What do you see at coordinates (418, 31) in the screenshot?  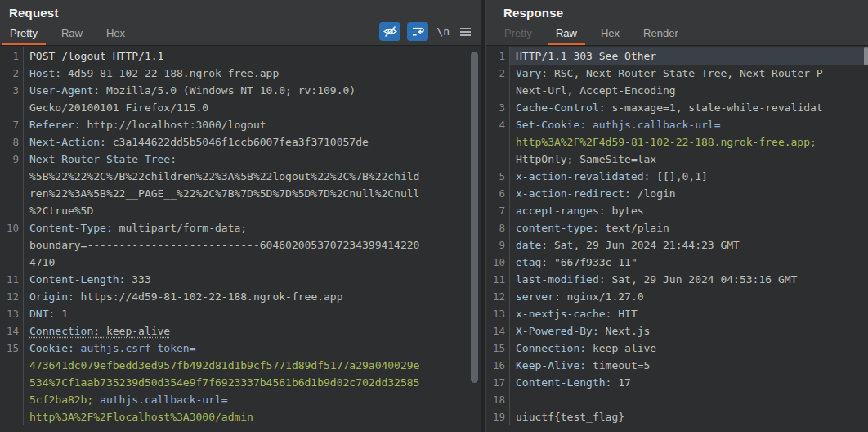 I see `wrap-lines-button` at bounding box center [418, 31].